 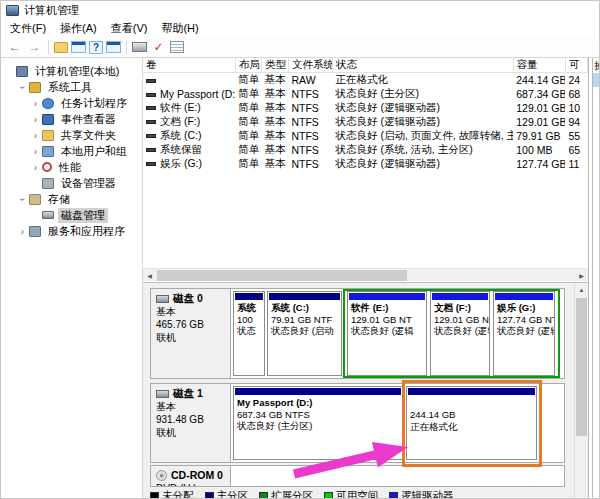 What do you see at coordinates (366, 108) in the screenshot?
I see `volume-row: 软件 (E:)简单基本NTFS状态良好 (逻辑驱动器)129.01 GB10` at bounding box center [366, 108].